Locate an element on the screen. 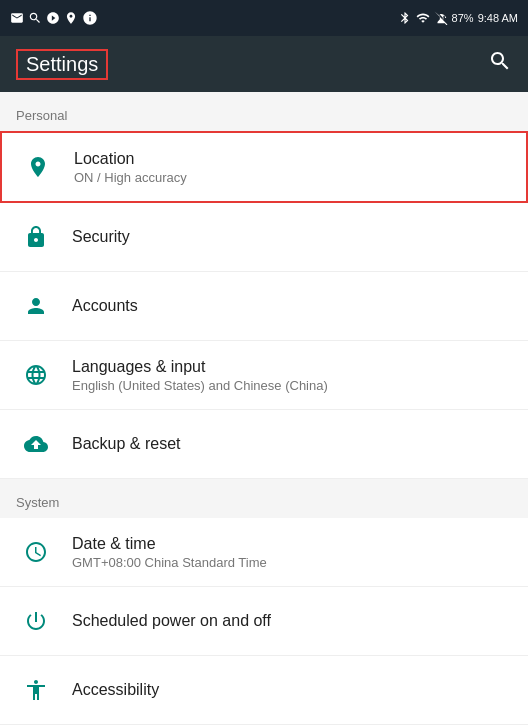 The image size is (528, 725). battery-level: 87% is located at coordinates (463, 18).